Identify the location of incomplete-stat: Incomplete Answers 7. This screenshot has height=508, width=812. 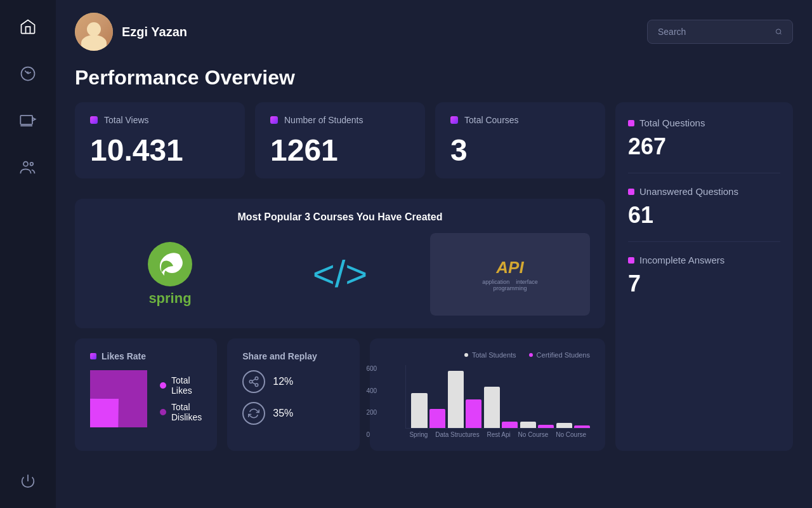
(704, 276).